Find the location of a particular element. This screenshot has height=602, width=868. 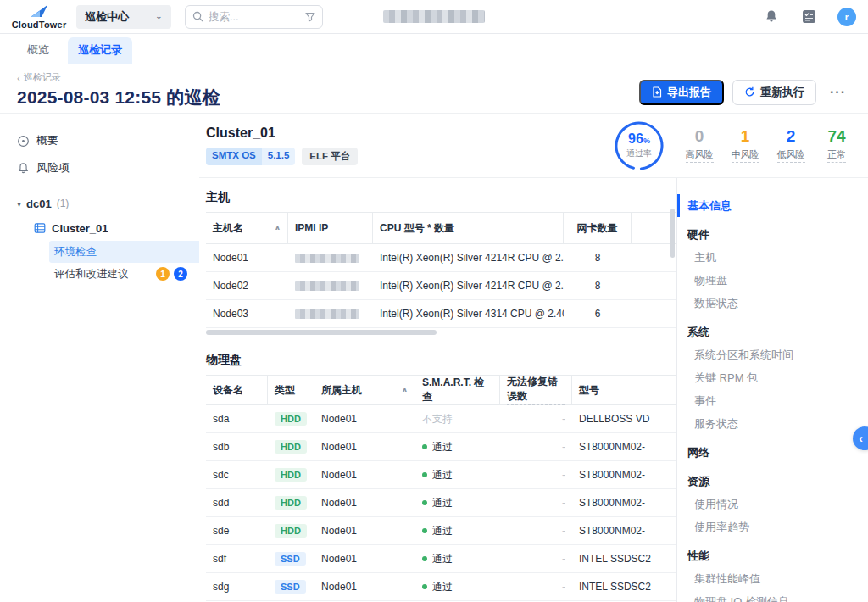

table-row: sdc HDD Node01 通过 - is located at coordinates (441, 475).